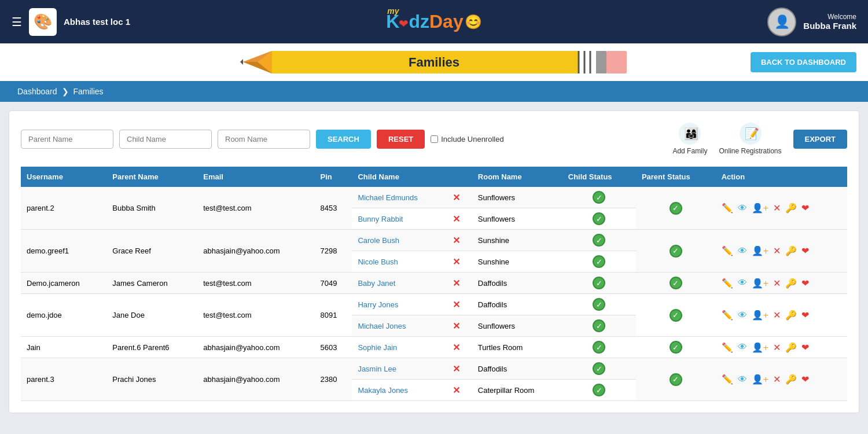 Image resolution: width=868 pixels, height=434 pixels. I want to click on online-registrations-button: 📝 Online Registrations, so click(750, 139).